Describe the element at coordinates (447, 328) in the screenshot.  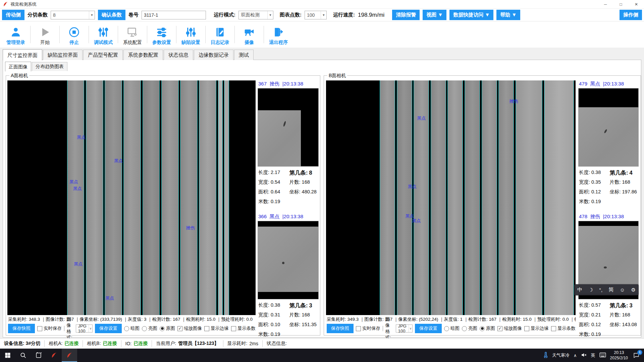
I see `radio-icon` at that location.